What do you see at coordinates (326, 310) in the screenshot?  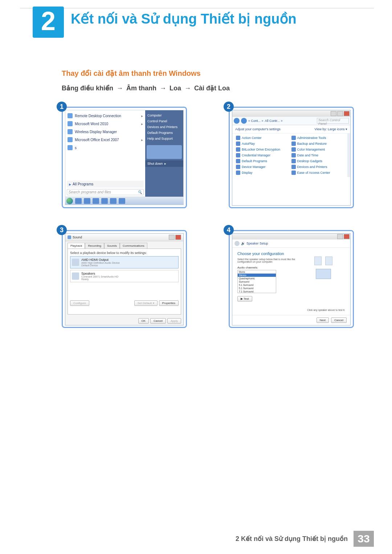 I see `diagram-hint: Click any speaker above to test it.` at bounding box center [326, 310].